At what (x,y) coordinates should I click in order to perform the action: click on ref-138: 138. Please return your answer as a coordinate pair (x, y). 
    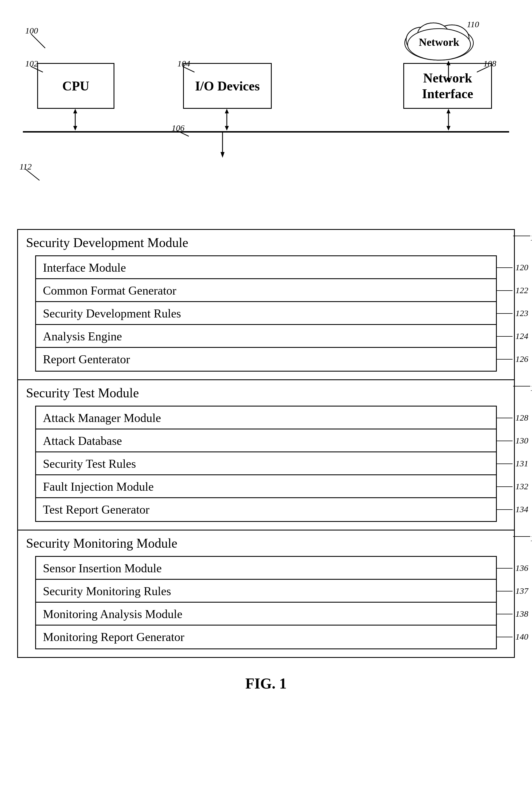
    Looking at the image, I should click on (522, 614).